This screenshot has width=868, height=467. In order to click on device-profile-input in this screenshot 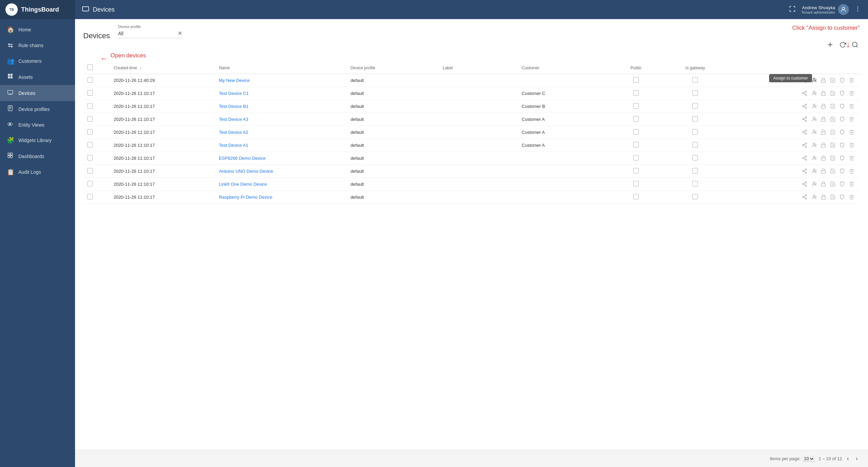, I will do `click(148, 33)`.